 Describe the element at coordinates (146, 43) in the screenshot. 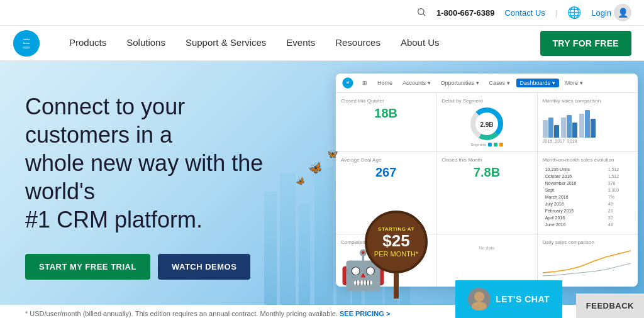

I see `nav-item-solutions: Solutions` at that location.